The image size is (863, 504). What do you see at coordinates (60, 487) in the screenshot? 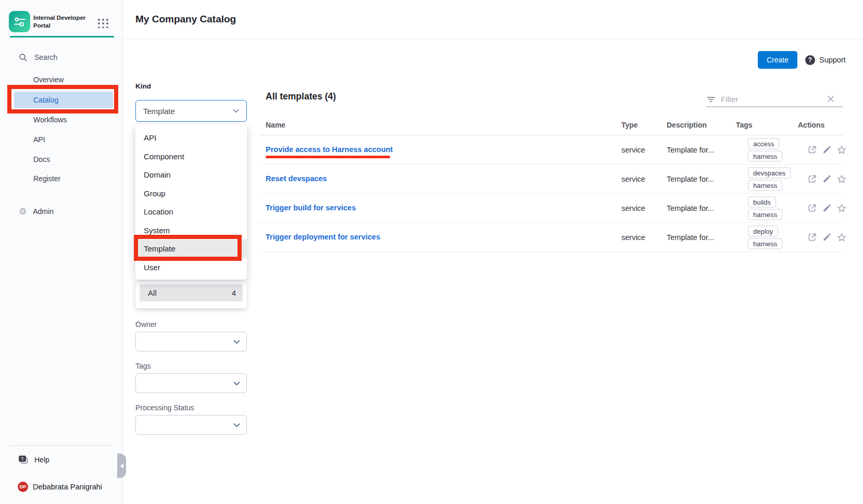
I see `user-menu: DP Debabrata Panigrahi` at bounding box center [60, 487].